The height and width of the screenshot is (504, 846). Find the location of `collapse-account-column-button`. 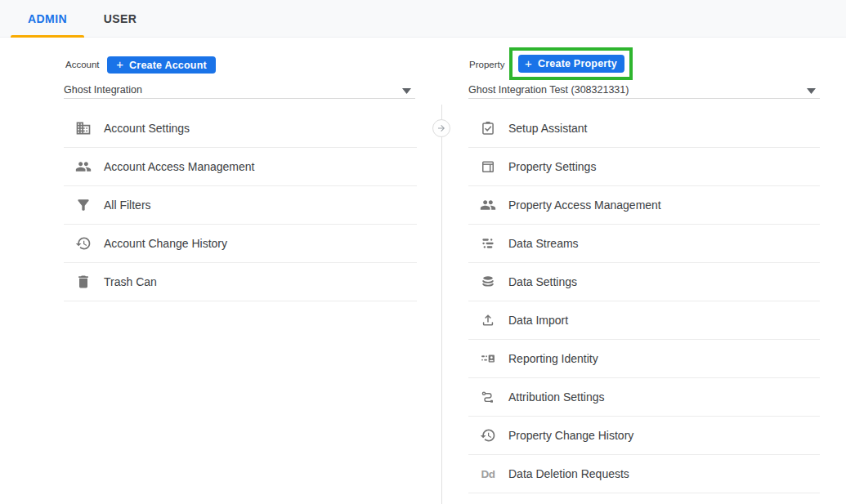

collapse-account-column-button is located at coordinates (441, 128).